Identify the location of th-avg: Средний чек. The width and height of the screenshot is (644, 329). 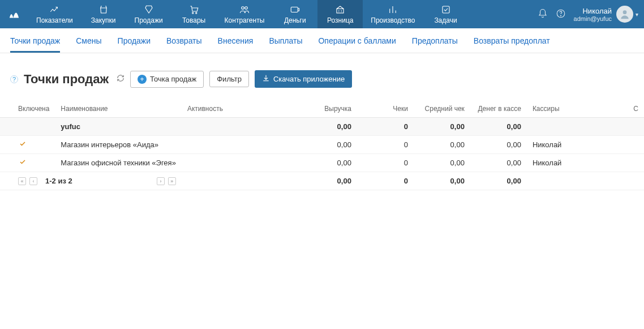
(442, 109).